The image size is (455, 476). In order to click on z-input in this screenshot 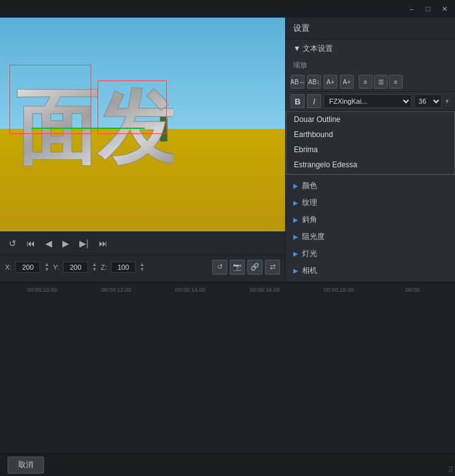, I will do `click(123, 267)`.